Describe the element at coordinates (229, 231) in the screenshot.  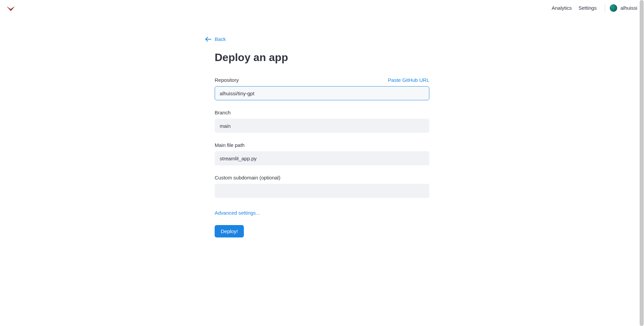
I see `deploy-button: Deploy!` at that location.